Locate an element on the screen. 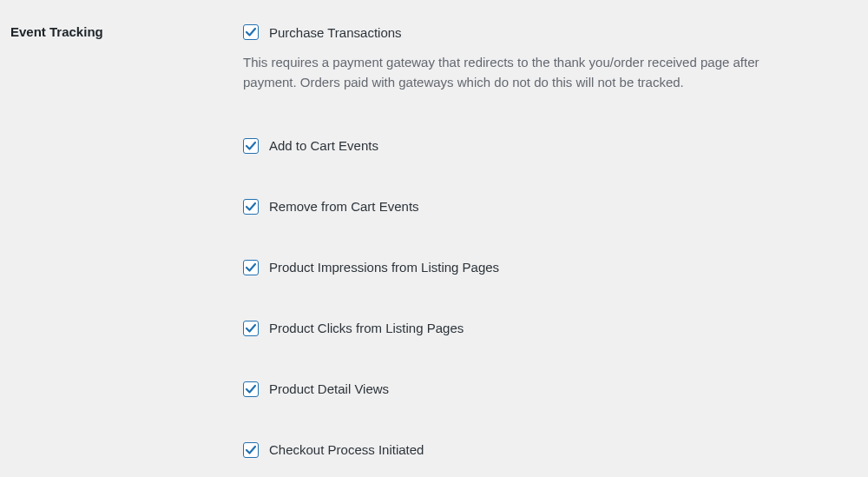 This screenshot has width=868, height=477. label-checkout-initiated: Checkout Process Initiated is located at coordinates (346, 450).